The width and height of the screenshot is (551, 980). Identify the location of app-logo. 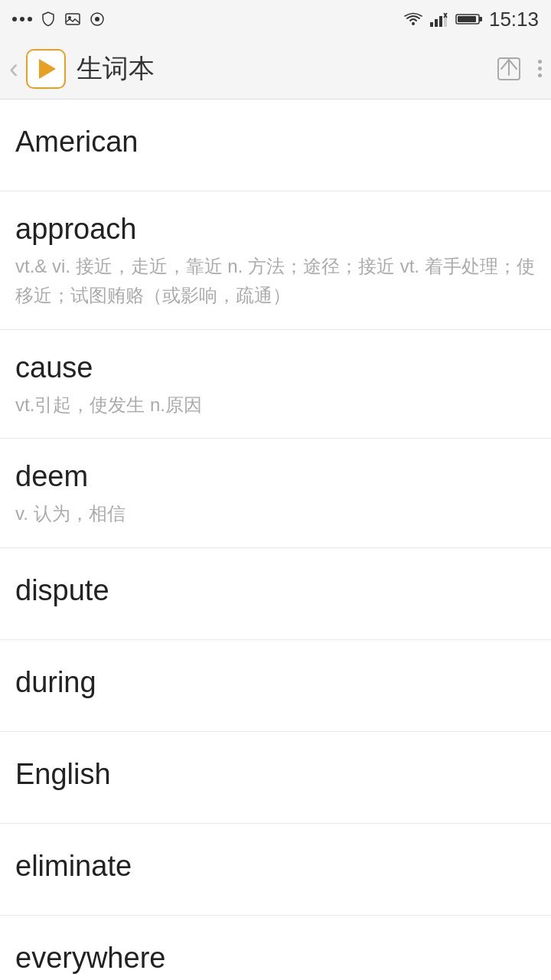
(46, 69).